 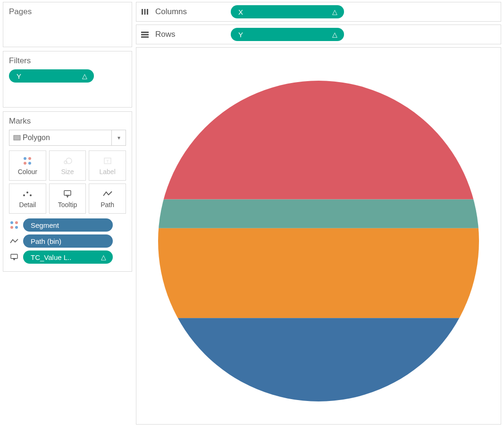 I want to click on marks-title: Marks, so click(x=67, y=121).